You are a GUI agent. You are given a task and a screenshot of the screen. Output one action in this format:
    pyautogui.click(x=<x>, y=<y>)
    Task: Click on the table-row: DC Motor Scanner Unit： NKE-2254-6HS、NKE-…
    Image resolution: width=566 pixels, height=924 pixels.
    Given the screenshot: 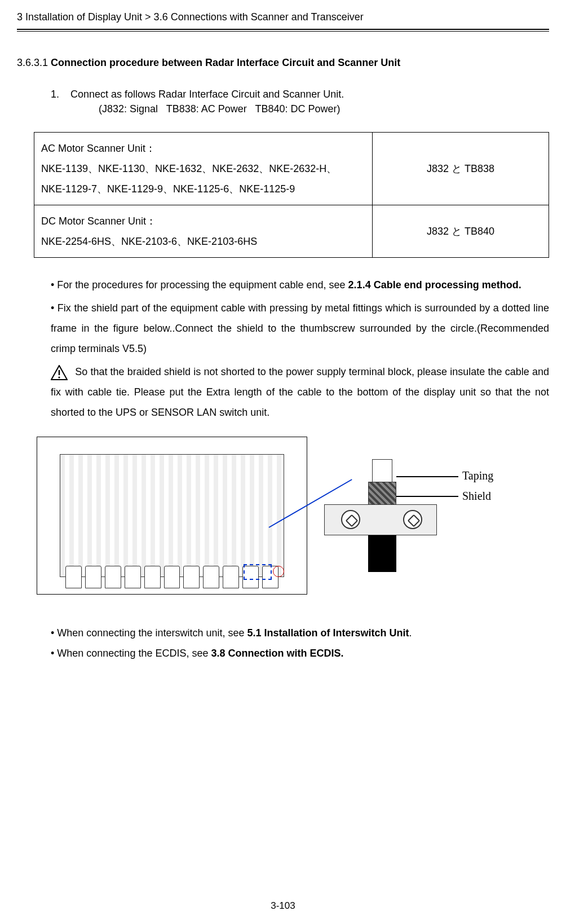 What is the action you would take?
    pyautogui.click(x=292, y=231)
    